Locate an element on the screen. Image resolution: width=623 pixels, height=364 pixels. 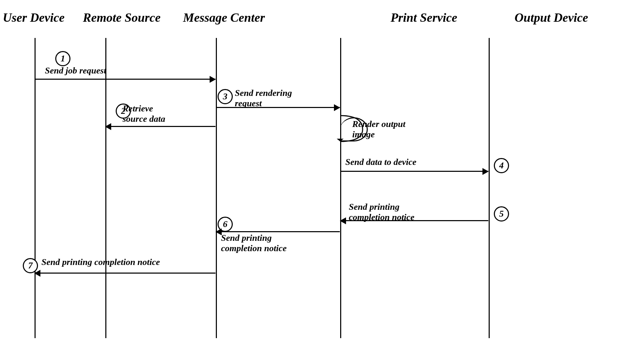
step-2-label: Retrievesource data is located at coordinates (144, 114).